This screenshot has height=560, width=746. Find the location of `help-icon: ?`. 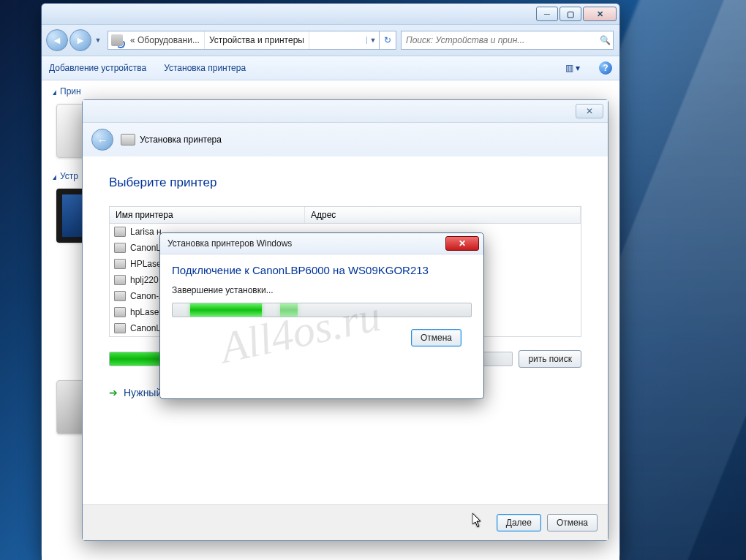

help-icon: ? is located at coordinates (606, 68).